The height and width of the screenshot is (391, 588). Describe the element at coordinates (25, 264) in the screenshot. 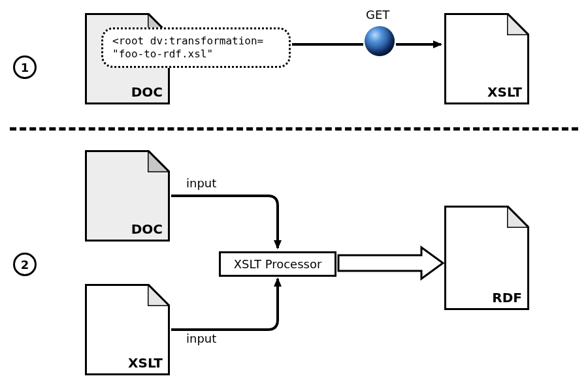

I see `stage-2-number: 2` at that location.